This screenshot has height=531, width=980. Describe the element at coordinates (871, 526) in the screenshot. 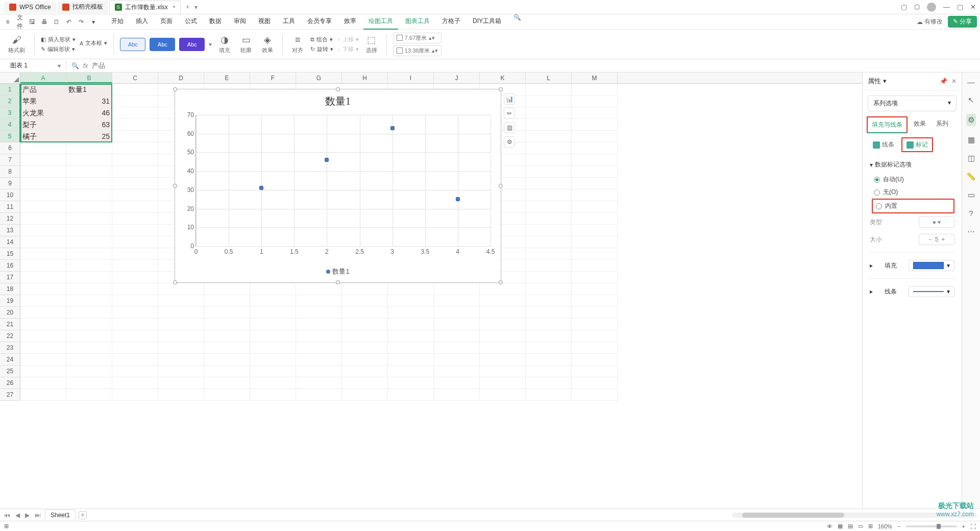

I see `view-grid-icon: ⊞` at that location.